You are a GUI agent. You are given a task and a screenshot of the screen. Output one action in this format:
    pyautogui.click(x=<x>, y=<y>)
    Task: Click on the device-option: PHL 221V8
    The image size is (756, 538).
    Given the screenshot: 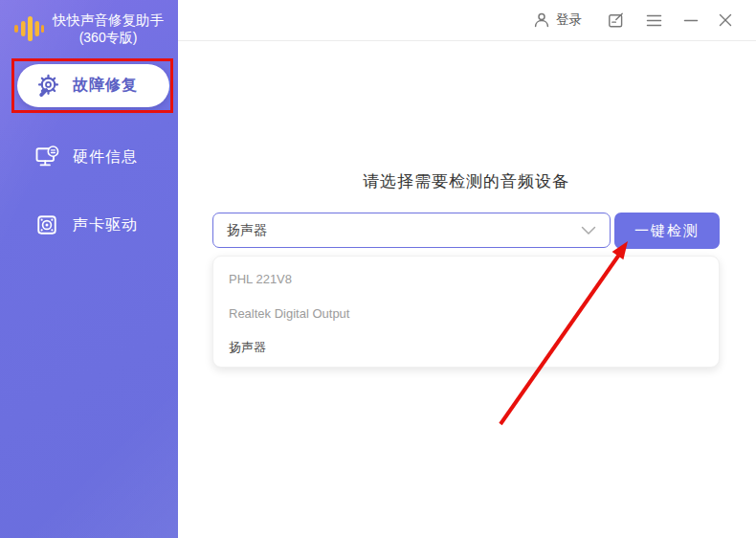 What is the action you would take?
    pyautogui.click(x=466, y=279)
    